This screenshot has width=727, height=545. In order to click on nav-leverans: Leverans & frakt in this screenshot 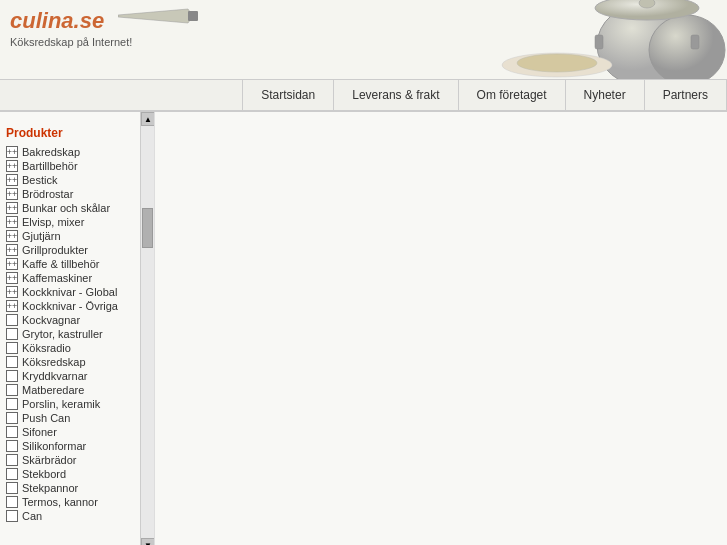, I will do `click(395, 95)`.